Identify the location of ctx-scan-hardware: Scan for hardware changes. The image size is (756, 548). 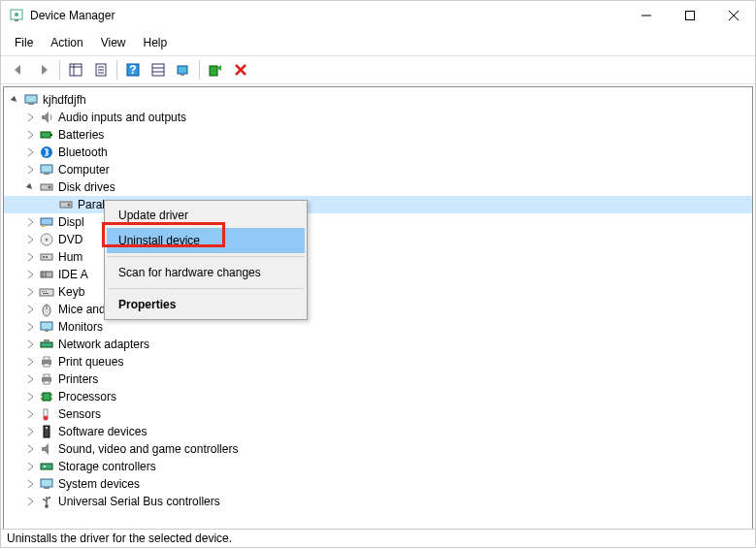
(206, 273).